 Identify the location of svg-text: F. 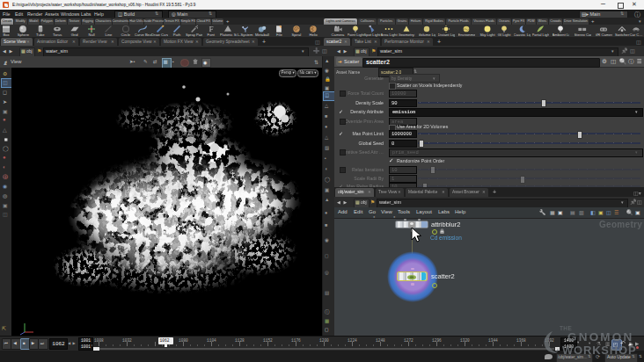
(211, 28).